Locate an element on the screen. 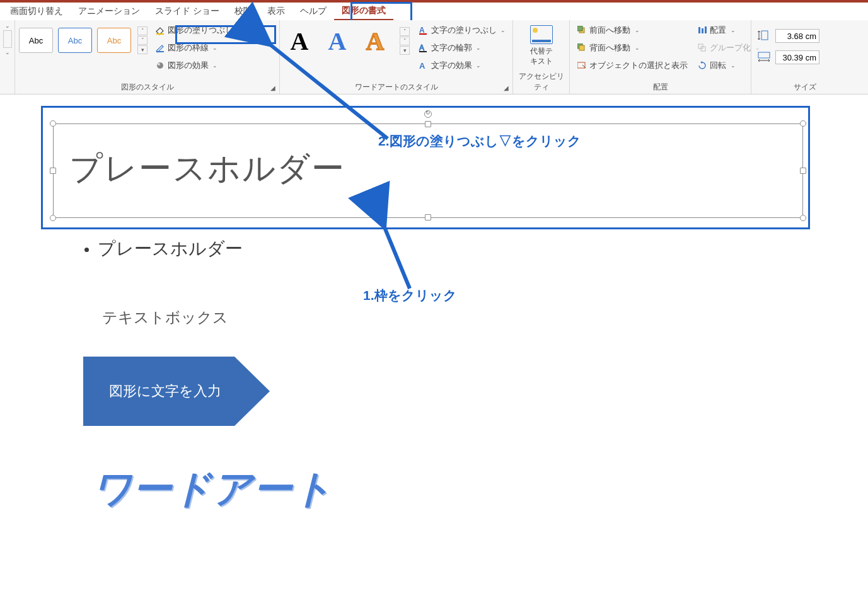 The image size is (868, 596). group-label-accessibility: アクセシビリティ is located at coordinates (541, 82).